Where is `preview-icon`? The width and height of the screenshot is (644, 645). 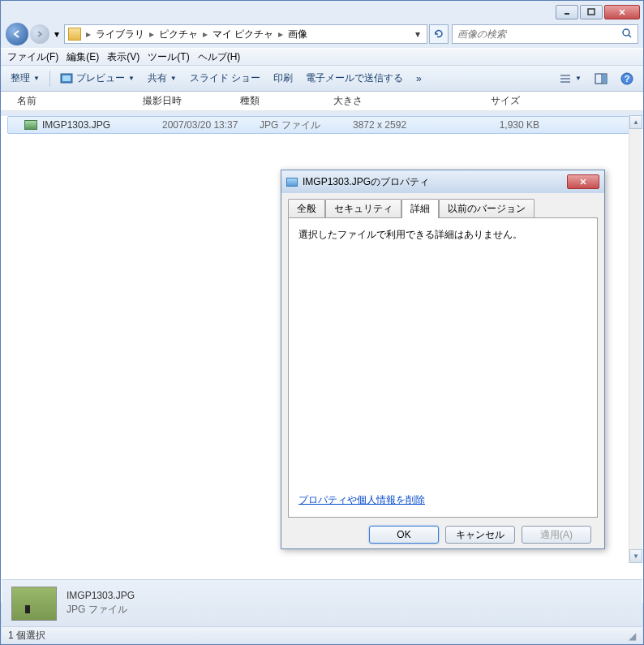 preview-icon is located at coordinates (67, 79).